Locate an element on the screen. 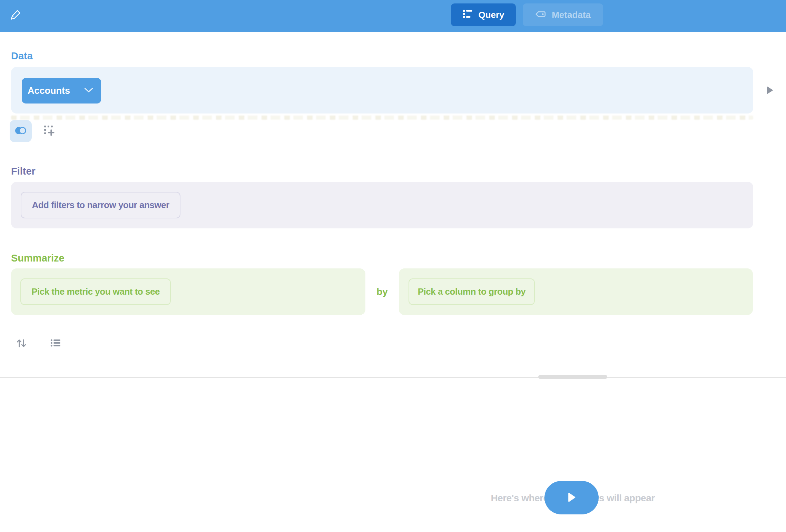 The height and width of the screenshot is (532, 786). custom-column-icon is located at coordinates (49, 131).